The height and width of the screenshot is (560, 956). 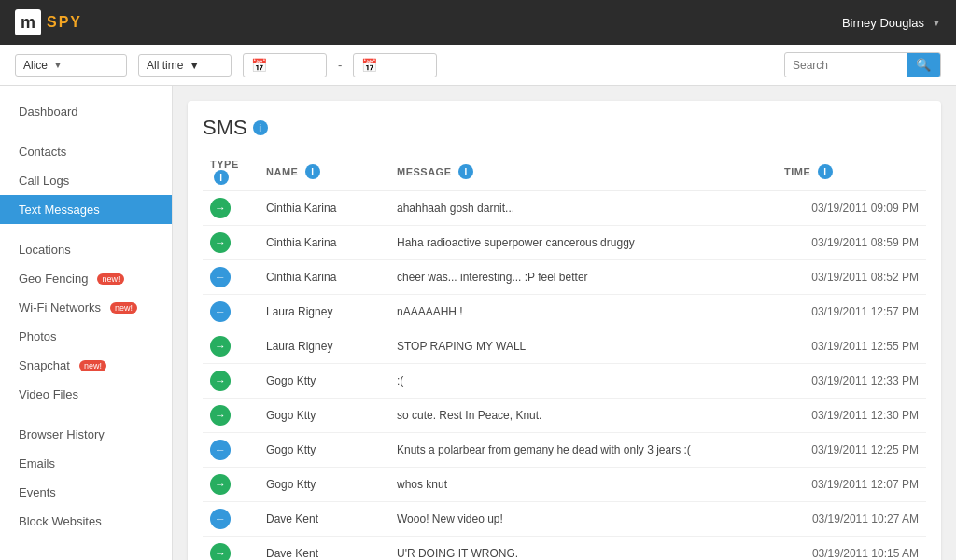 What do you see at coordinates (45, 366) in the screenshot?
I see `sidebar-item-label: Snapchat` at bounding box center [45, 366].